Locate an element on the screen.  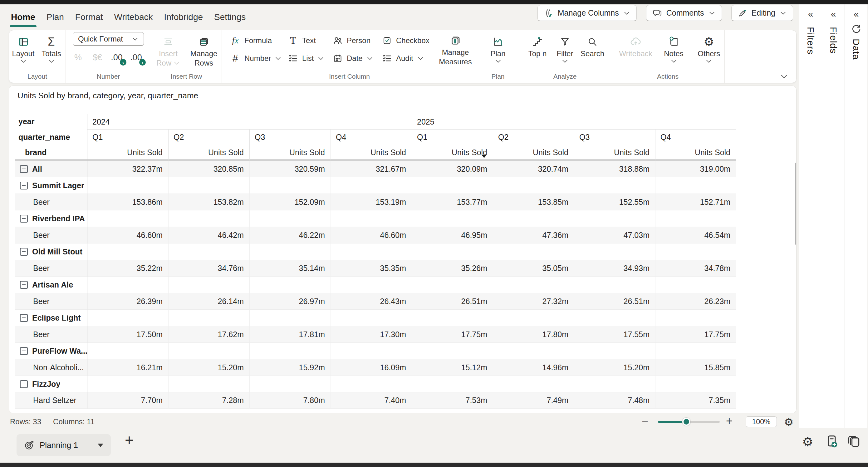
collapse-ribbon-chevron-icon is located at coordinates (784, 76).